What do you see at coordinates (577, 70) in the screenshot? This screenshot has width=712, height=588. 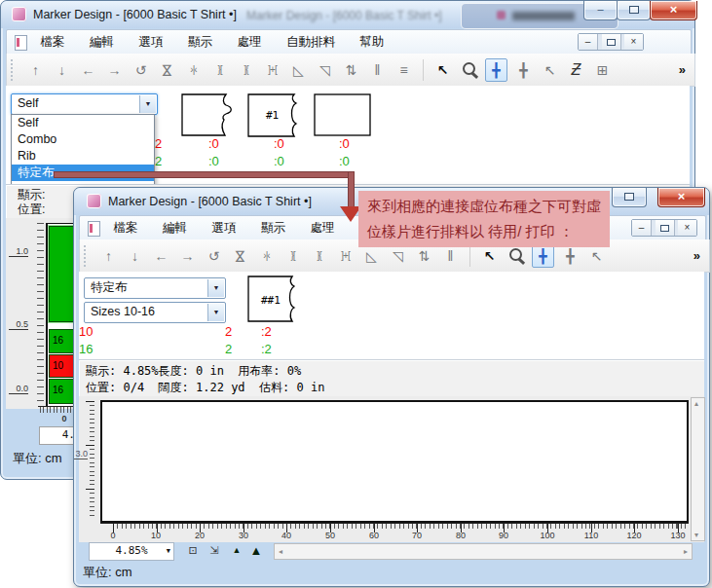 I see `draft-pen-icon: Ƶ` at bounding box center [577, 70].